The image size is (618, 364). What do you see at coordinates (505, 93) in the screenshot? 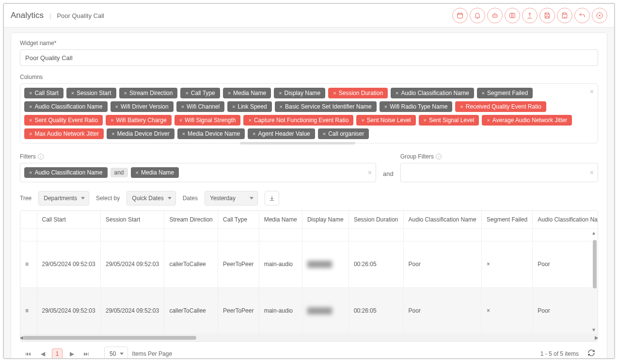
I see `column-pill: ×Segment Failed` at bounding box center [505, 93].